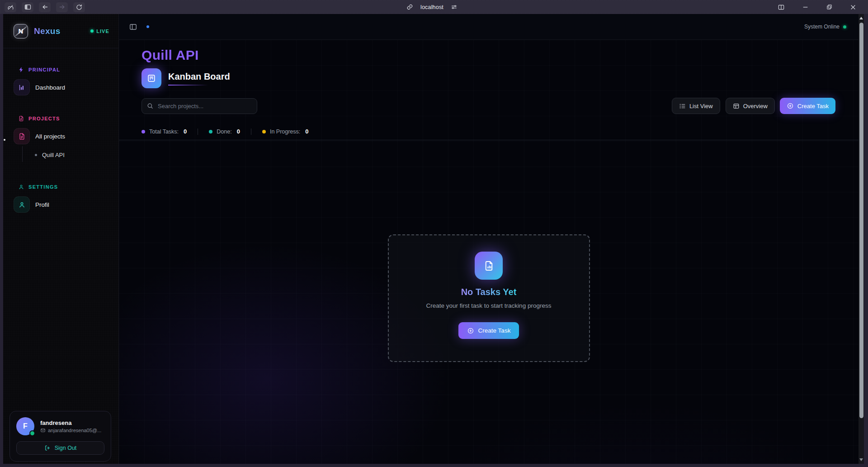 The width and height of the screenshot is (868, 467). I want to click on search-box, so click(199, 106).